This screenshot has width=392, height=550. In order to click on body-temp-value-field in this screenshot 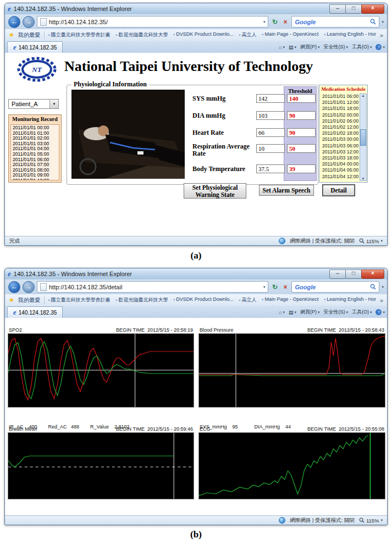, I will do `click(270, 169)`.